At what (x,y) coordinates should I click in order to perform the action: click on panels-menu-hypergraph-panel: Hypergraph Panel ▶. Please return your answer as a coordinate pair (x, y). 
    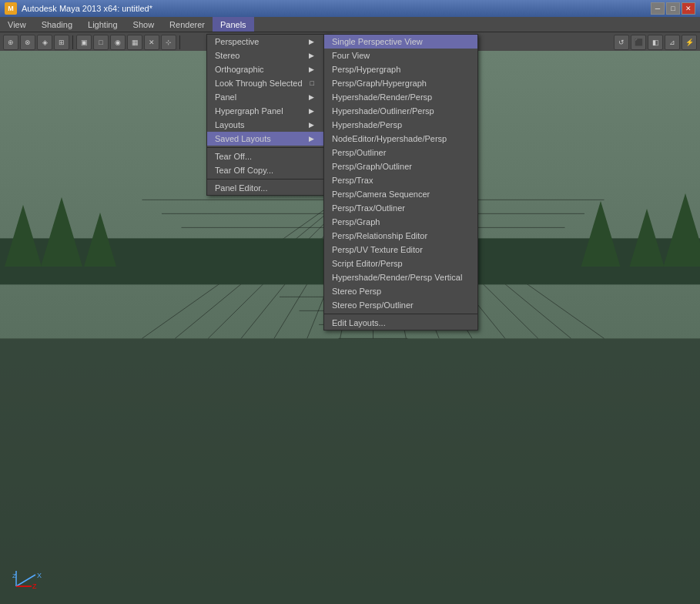
    Looking at the image, I should click on (268, 111).